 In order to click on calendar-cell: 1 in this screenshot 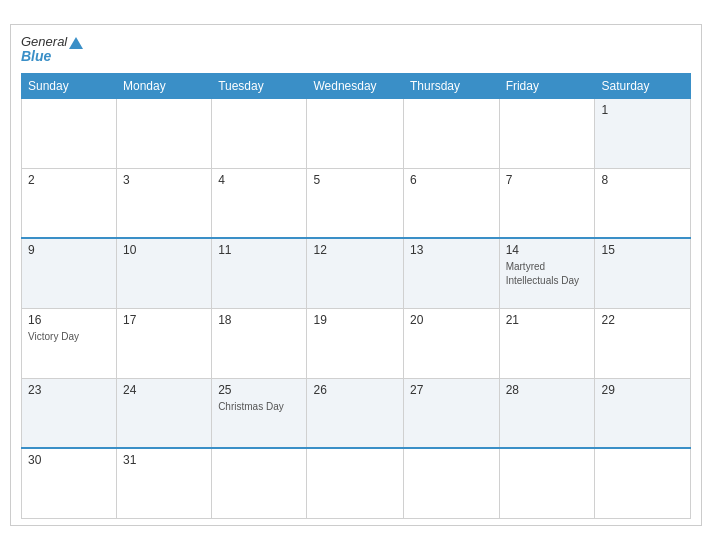, I will do `click(643, 133)`.